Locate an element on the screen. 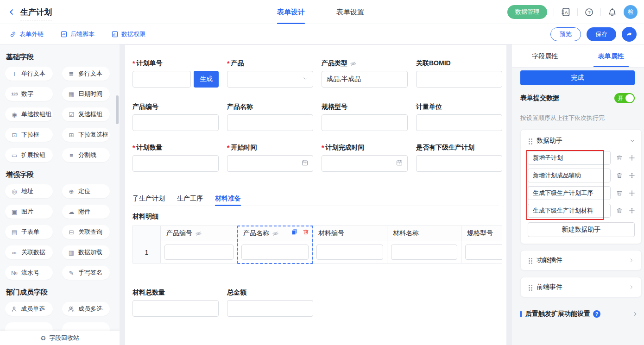 This screenshot has height=345, width=644. product-type-input: 成品,半成品 is located at coordinates (365, 79).